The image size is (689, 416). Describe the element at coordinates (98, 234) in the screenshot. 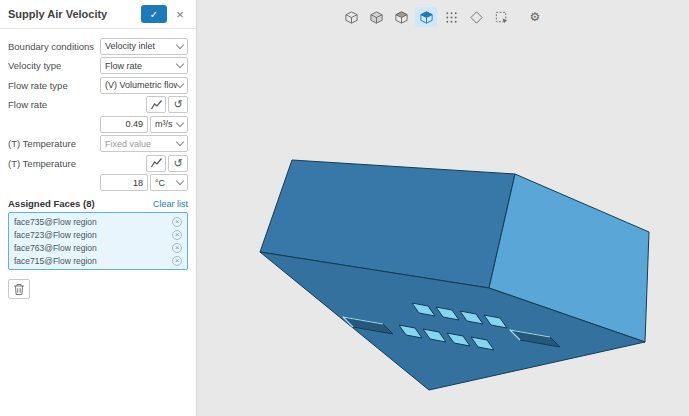

I see `assigned-face-item: face723@Flow region ×` at that location.